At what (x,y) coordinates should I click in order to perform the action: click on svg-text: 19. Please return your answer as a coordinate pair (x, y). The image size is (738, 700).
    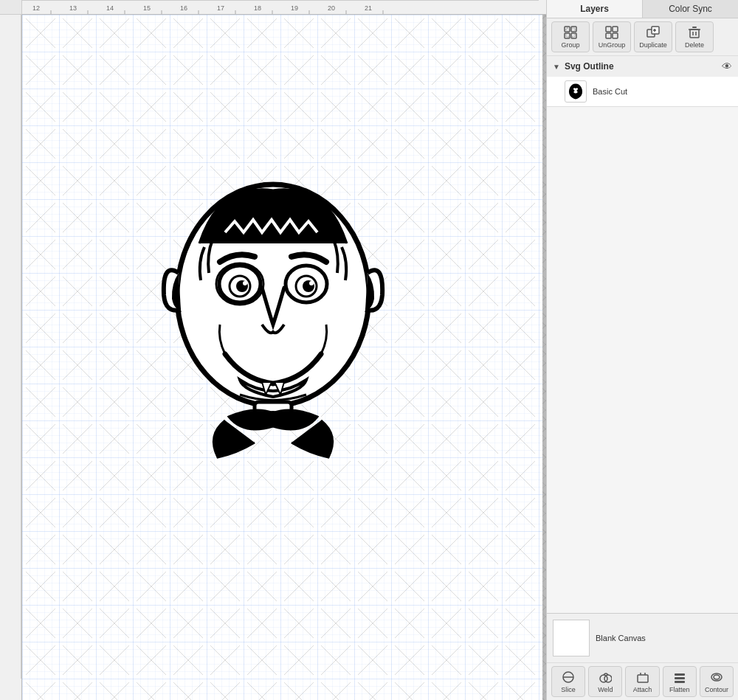
    Looking at the image, I should click on (294, 8).